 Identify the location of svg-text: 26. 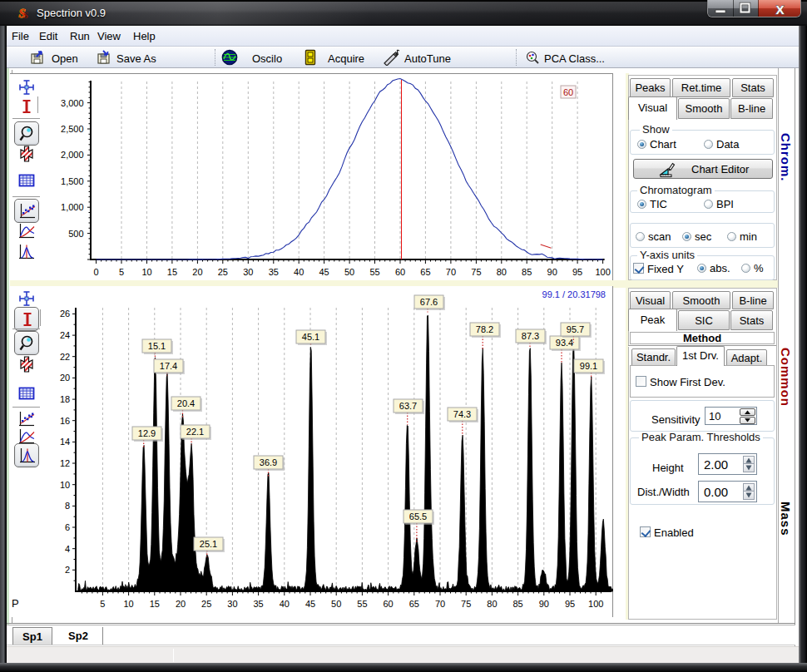
(65, 314).